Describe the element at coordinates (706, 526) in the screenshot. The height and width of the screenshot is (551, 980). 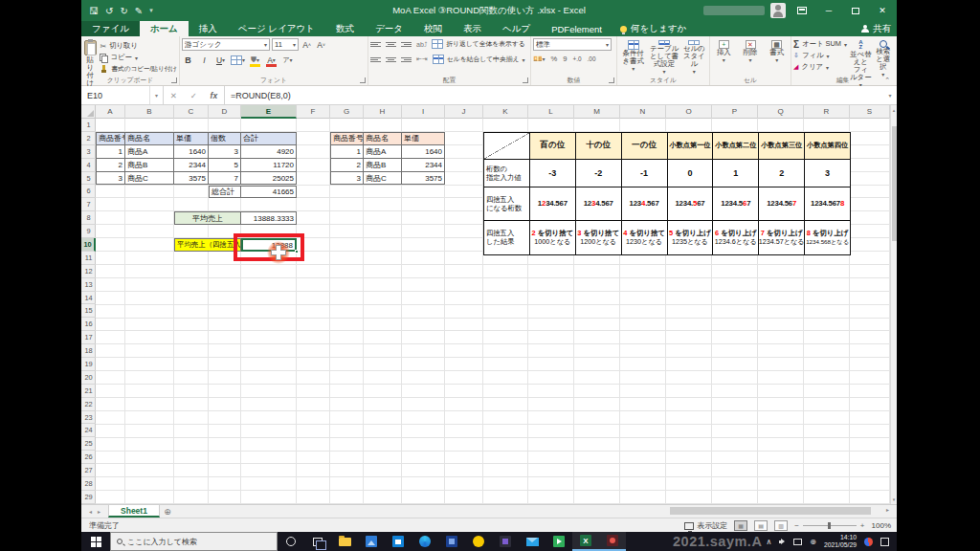
I see `display-settings-button: 表示設定` at that location.